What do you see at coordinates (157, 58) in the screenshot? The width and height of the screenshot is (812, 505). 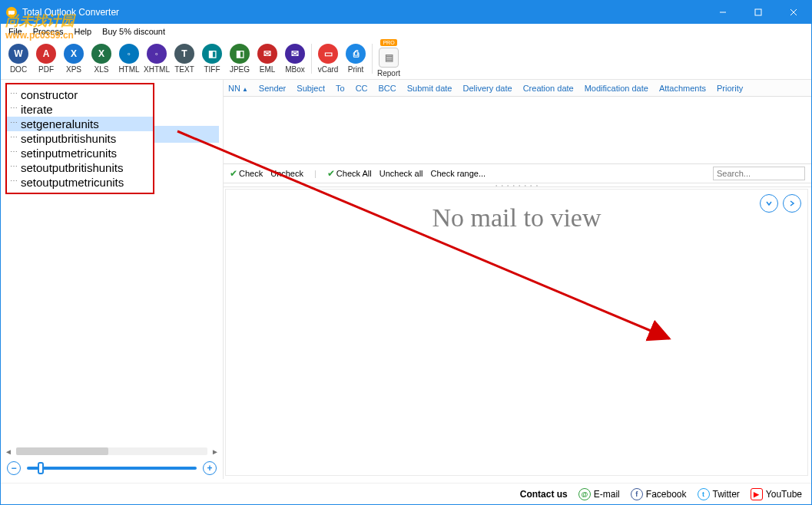 I see `toolbar-xhtml: ◦XHTML` at bounding box center [157, 58].